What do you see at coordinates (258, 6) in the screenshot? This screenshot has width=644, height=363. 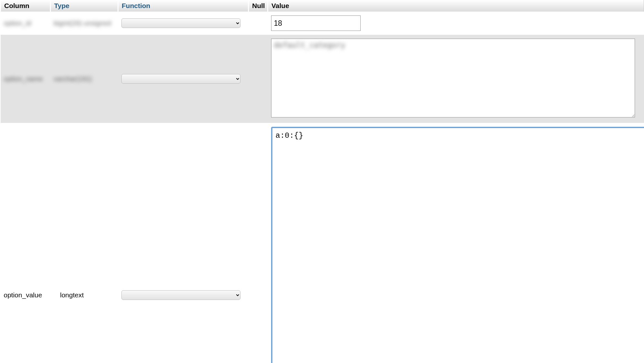 I see `header-null: Null` at bounding box center [258, 6].